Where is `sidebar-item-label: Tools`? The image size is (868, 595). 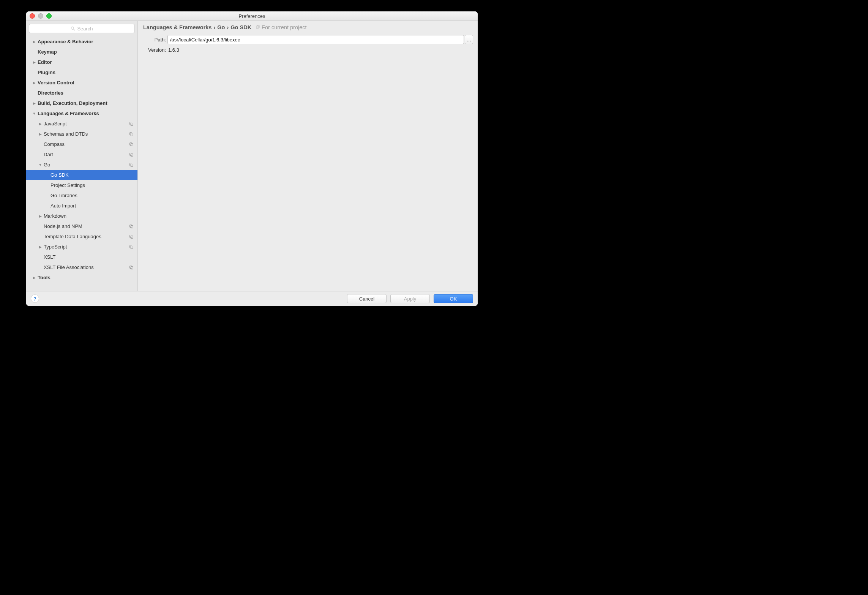 sidebar-item-label: Tools is located at coordinates (44, 277).